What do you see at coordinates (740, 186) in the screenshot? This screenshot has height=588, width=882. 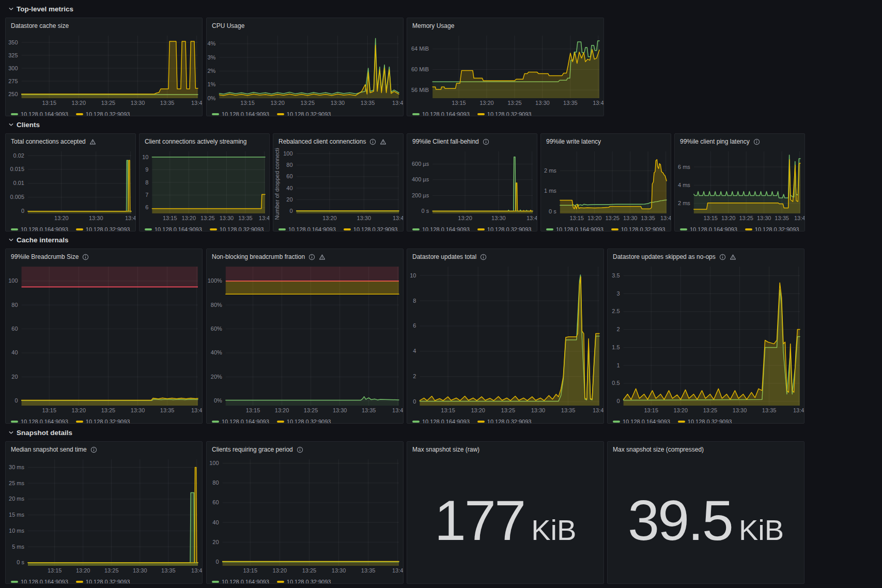 I see `chart-area: 2 ms4 ms6 ms13:1513:2013:2513:3013:3513:…` at bounding box center [740, 186].